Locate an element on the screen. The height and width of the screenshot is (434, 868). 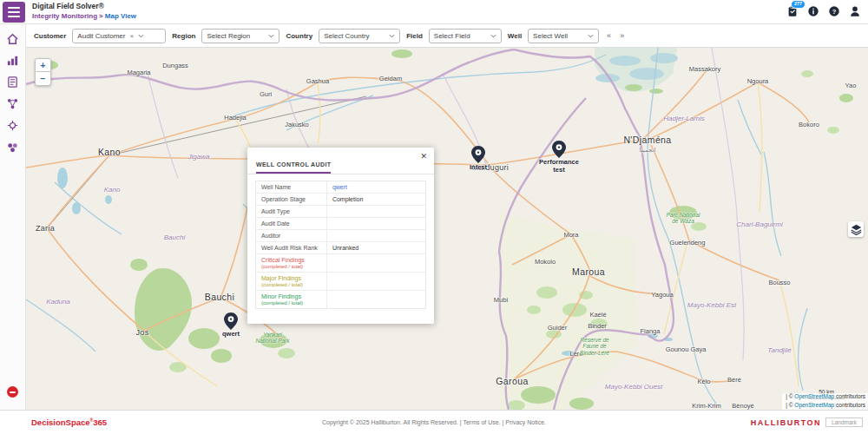
help-icon: ? is located at coordinates (834, 11).